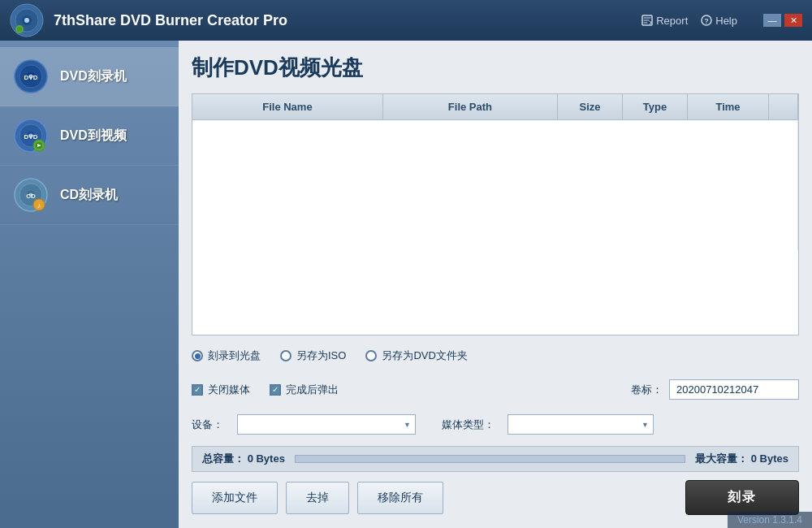  What do you see at coordinates (495, 68) in the screenshot?
I see `page-title: 制作DVD视频光盘` at bounding box center [495, 68].